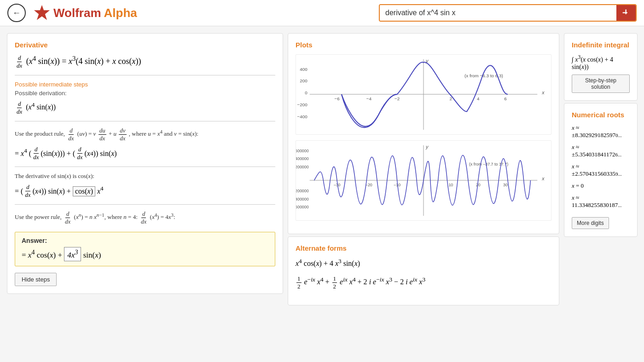  What do you see at coordinates (19, 62) in the screenshot?
I see `d-dx-fraction: d dx` at bounding box center [19, 62].